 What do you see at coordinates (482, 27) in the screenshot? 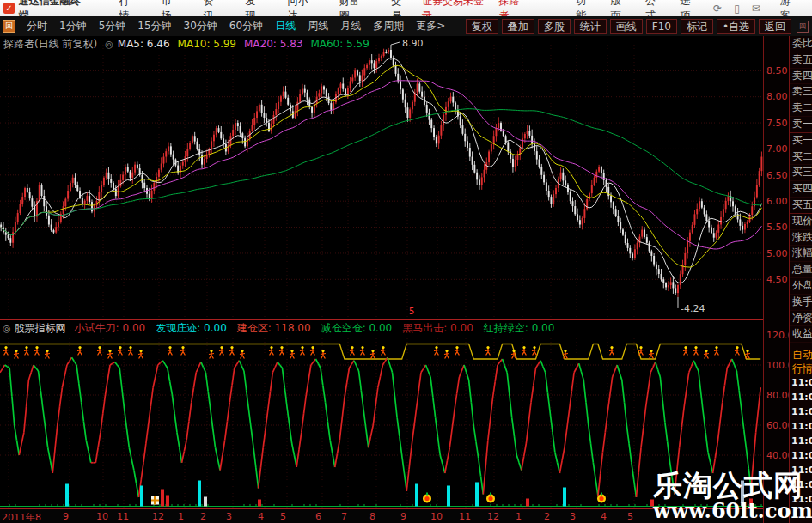
I see `tool-button-0: 复权` at bounding box center [482, 27].